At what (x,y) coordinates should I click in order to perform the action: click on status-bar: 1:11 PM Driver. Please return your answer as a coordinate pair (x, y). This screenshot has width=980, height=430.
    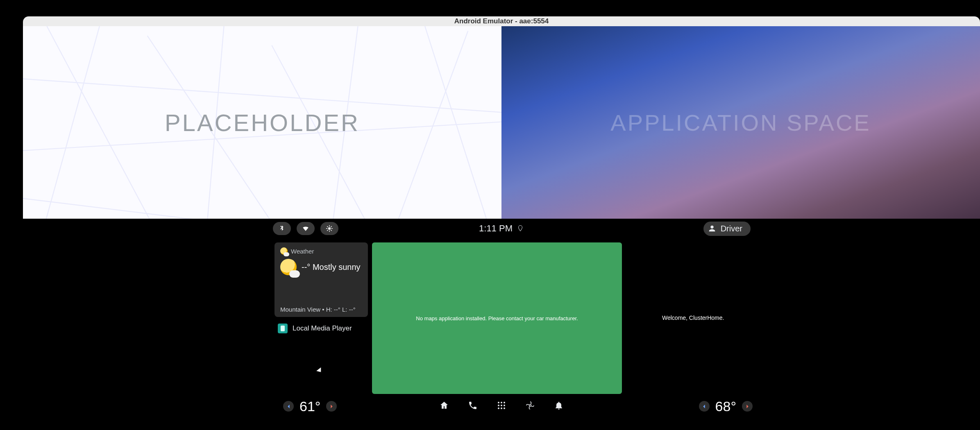
    Looking at the image, I should click on (501, 229).